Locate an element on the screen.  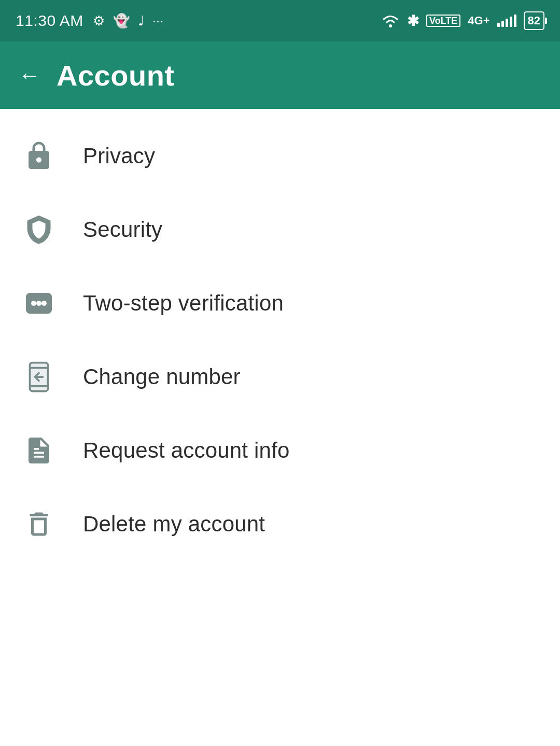
status-icons-left: ⚙ 👻 ♩ ··· is located at coordinates (129, 21).